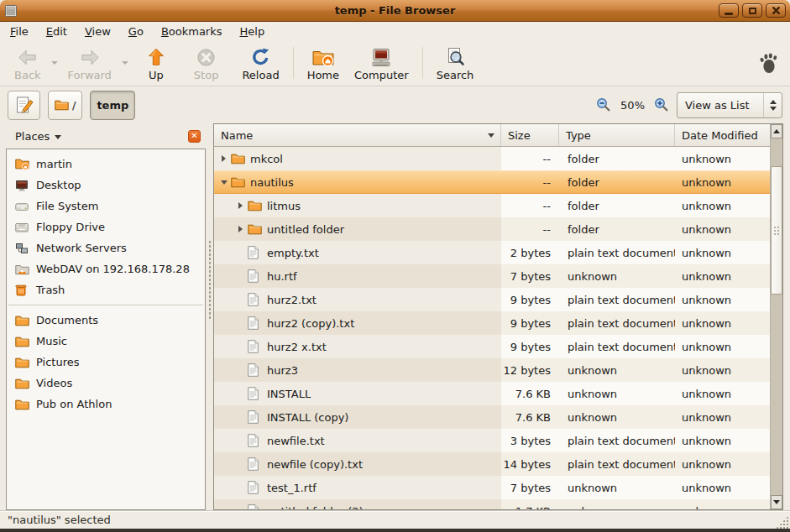 This screenshot has width=790, height=532. Describe the element at coordinates (106, 185) in the screenshot. I see `sidebar-item: Desktop` at that location.